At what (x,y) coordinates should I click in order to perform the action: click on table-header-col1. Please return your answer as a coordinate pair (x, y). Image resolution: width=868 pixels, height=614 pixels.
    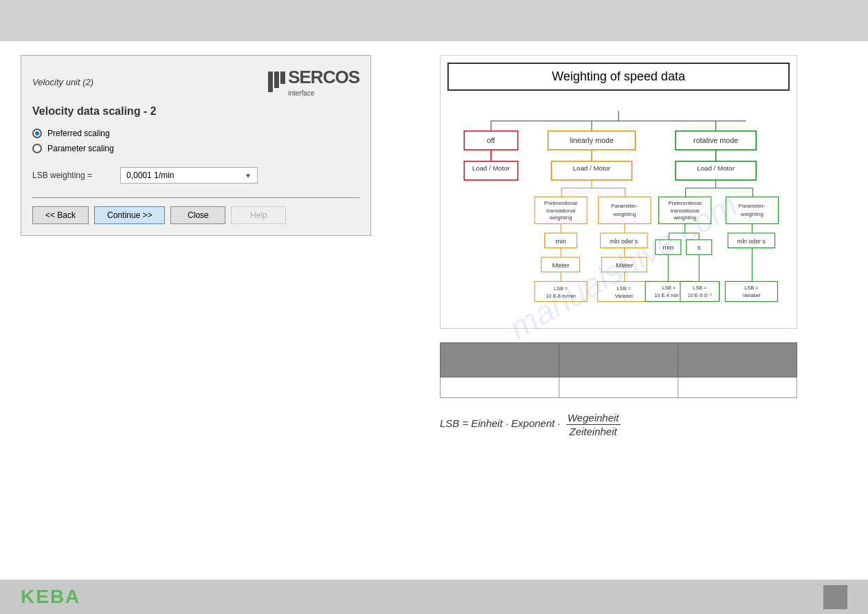
    Looking at the image, I should click on (500, 360).